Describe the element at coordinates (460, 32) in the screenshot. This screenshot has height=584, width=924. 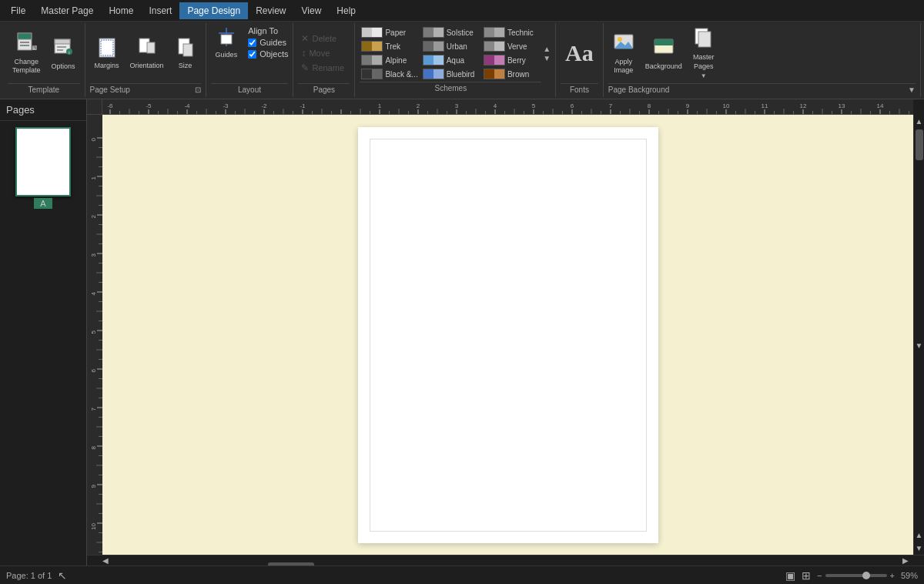
I see `scheme-solstice-name: Solstice` at that location.